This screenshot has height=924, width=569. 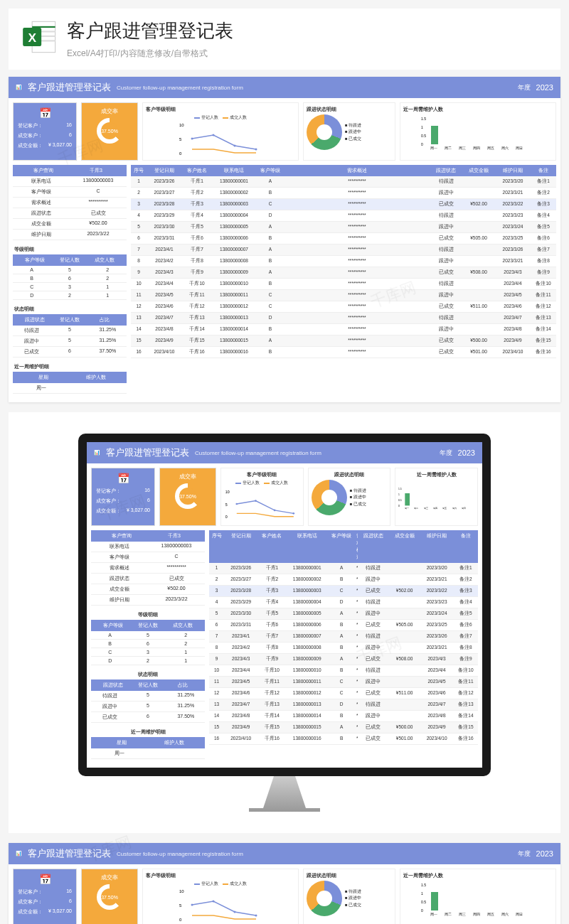 I want to click on table-row: 142023/4/8千库1413800000014B**********跟进中2…, so click(x=344, y=330).